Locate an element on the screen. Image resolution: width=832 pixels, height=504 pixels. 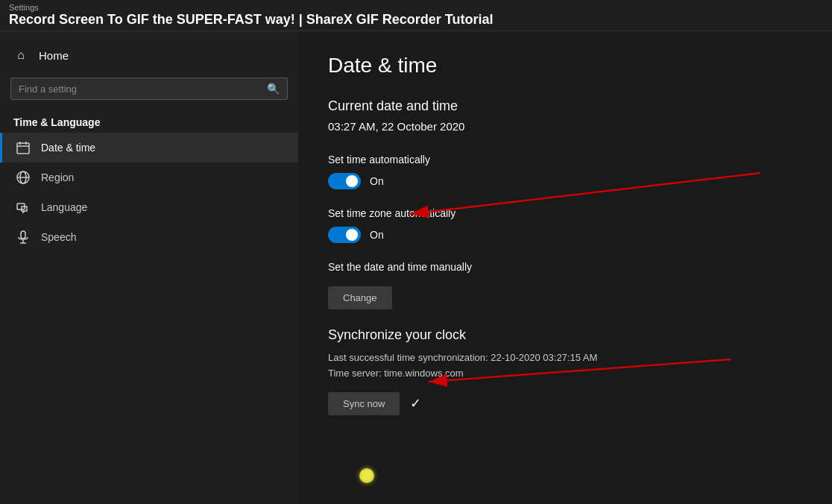
set-manual-label: Set the date and time manually is located at coordinates (565, 267).